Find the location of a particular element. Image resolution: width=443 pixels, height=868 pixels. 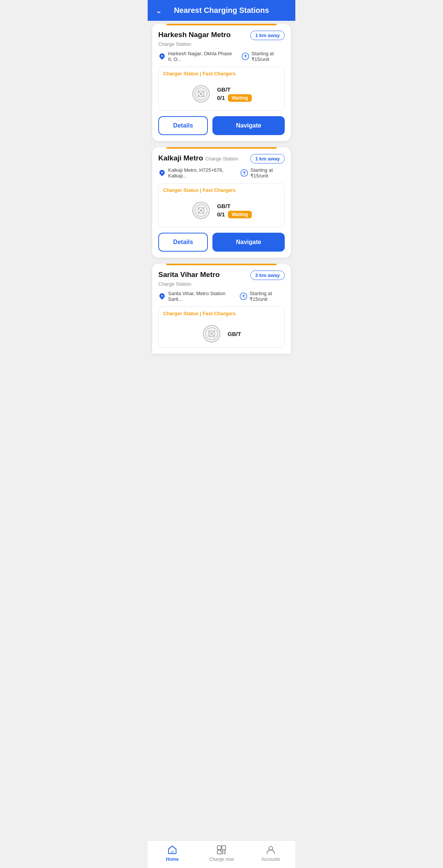

charger-status-title-sarita: Charger Status | Fast Chargers is located at coordinates (222, 313).